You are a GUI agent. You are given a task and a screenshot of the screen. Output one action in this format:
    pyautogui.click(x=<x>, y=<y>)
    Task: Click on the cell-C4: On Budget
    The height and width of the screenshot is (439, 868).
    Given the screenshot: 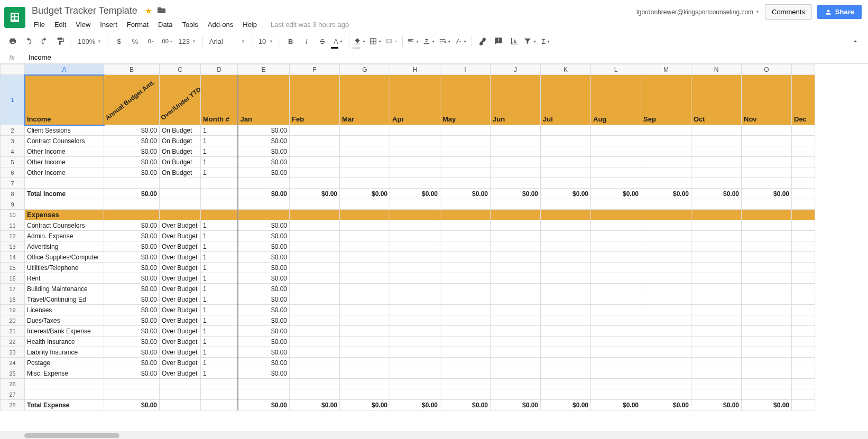 What is the action you would take?
    pyautogui.click(x=180, y=152)
    